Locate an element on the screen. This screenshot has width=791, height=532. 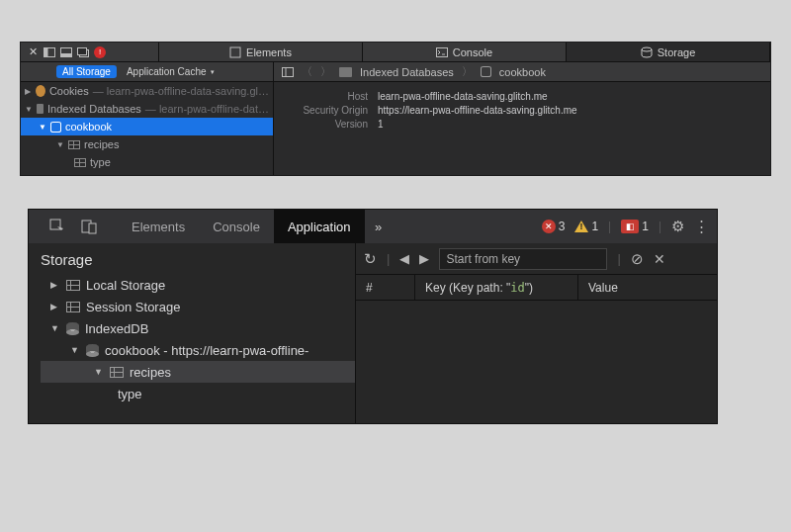
start-key-input: Start from key is located at coordinates (523, 259).